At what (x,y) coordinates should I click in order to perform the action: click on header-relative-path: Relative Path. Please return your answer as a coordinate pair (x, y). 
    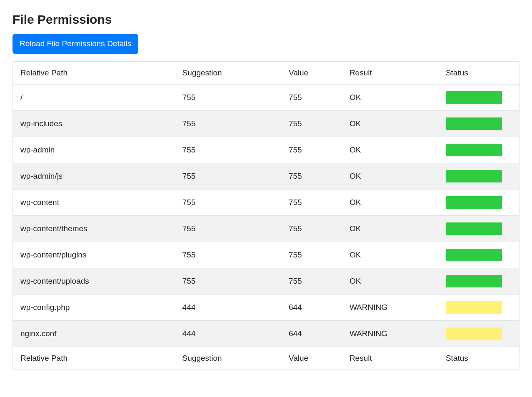
    Looking at the image, I should click on (94, 72).